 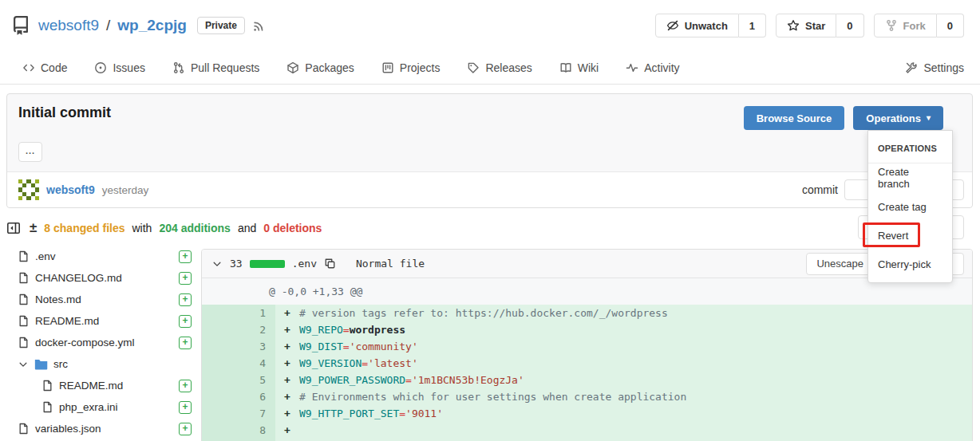 I want to click on dropdown-item-create-tag: Create tag, so click(x=910, y=207).